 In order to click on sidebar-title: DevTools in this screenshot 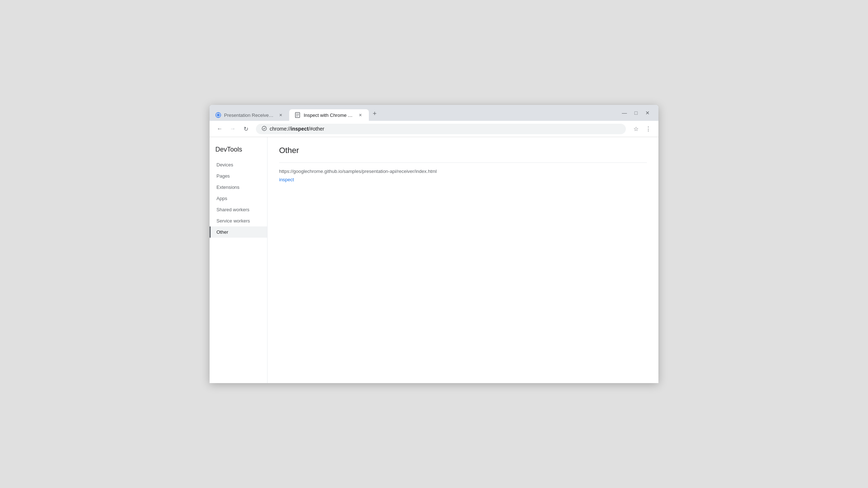, I will do `click(238, 151)`.